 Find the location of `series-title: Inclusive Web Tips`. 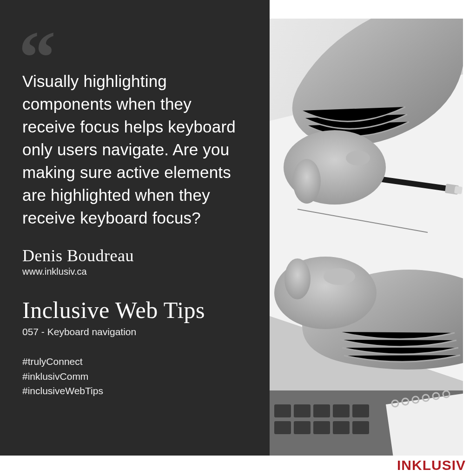

series-title: Inclusive Web Tips is located at coordinates (135, 310).